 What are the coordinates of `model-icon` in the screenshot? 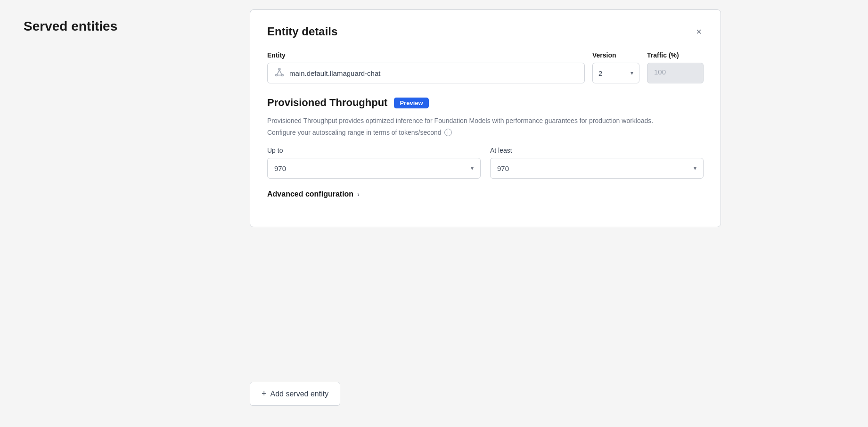 It's located at (279, 74).